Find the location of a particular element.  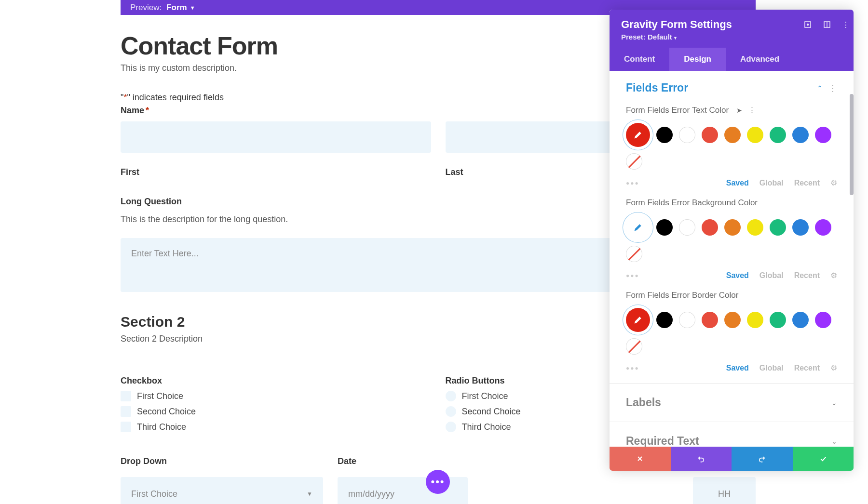

save-button is located at coordinates (824, 459).